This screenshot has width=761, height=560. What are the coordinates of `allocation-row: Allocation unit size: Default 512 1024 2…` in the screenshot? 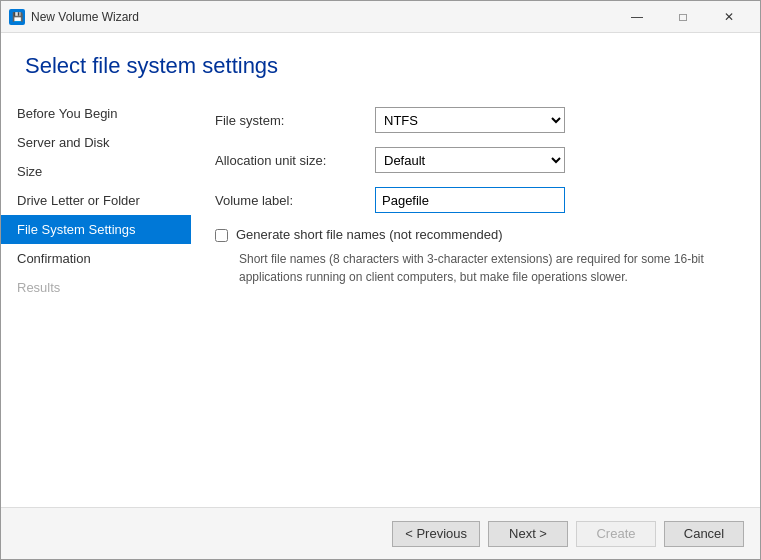 It's located at (476, 160).